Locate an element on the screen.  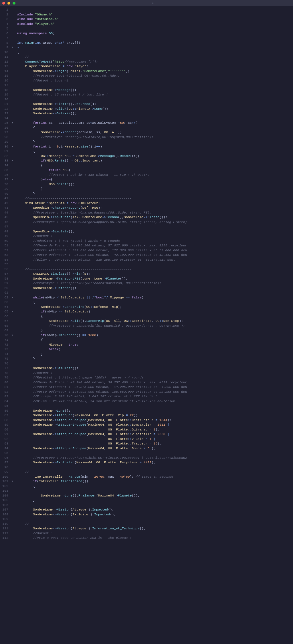
fold-marker-37: ▾ is located at coordinates (12, 180).